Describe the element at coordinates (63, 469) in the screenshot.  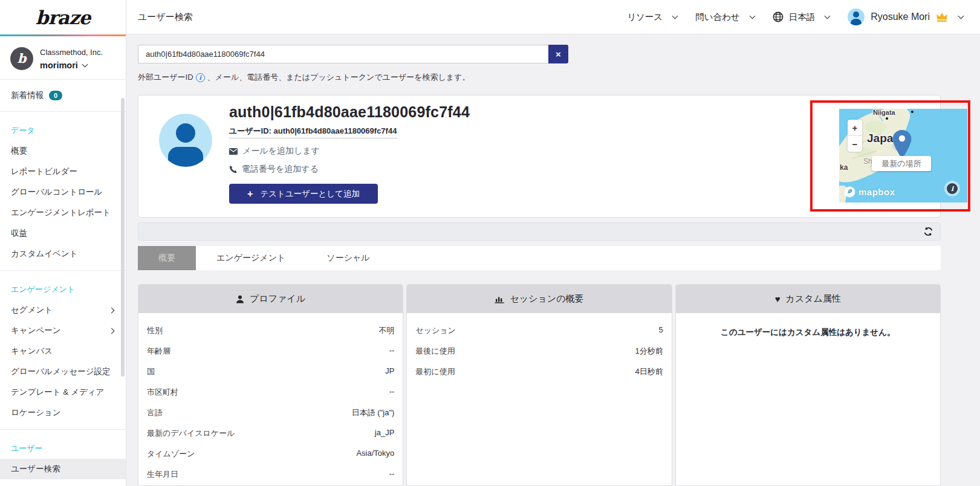
I see `sidebar-item-user-search: ユーザー検索` at that location.